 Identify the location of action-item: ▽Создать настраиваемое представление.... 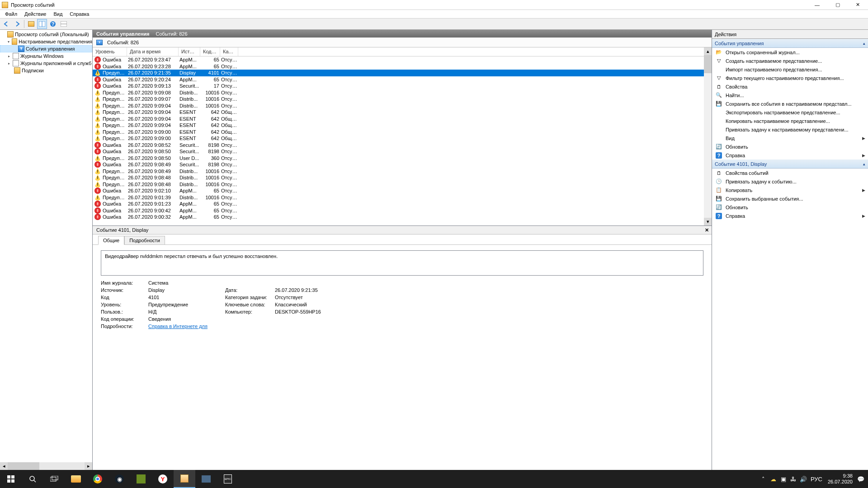
(790, 61).